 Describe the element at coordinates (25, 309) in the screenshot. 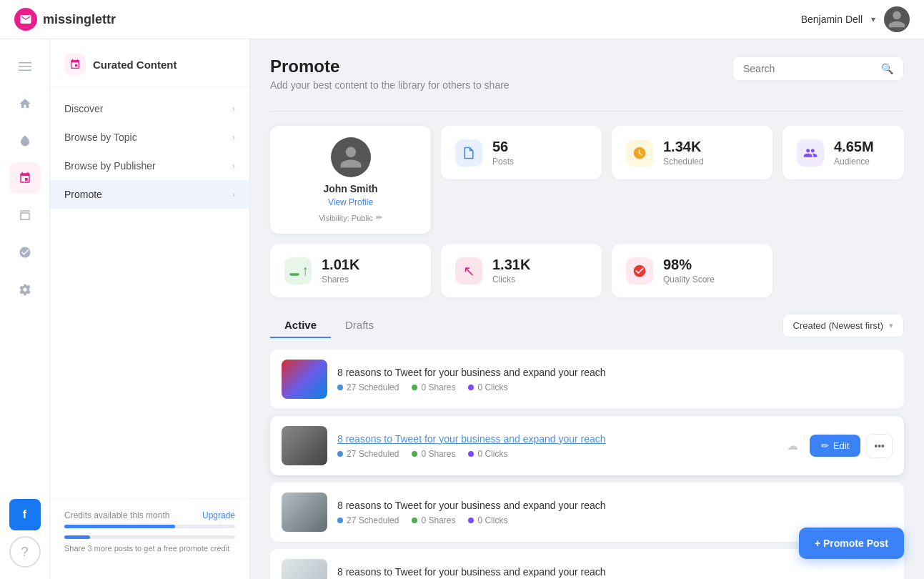

I see `left-sidebar: f ?` at that location.